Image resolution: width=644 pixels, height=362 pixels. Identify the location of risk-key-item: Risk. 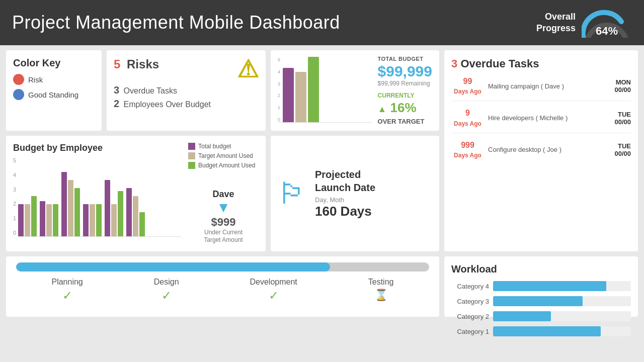
(54, 79).